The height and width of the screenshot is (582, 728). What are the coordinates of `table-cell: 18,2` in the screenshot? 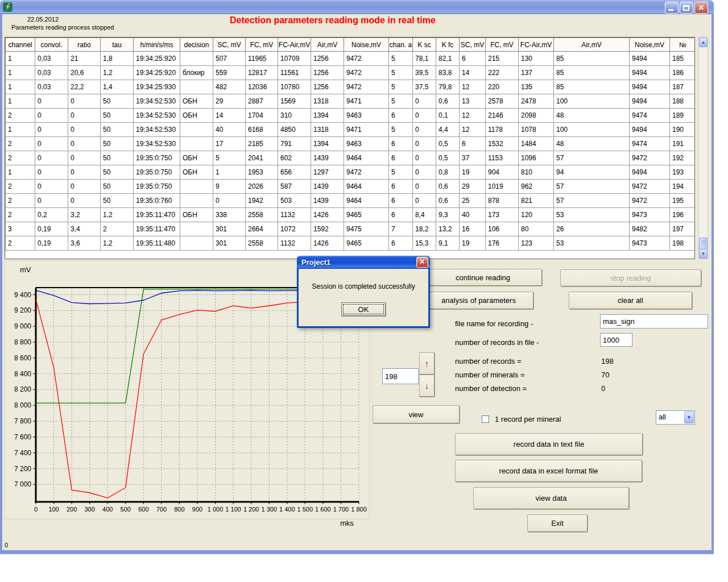 It's located at (424, 230).